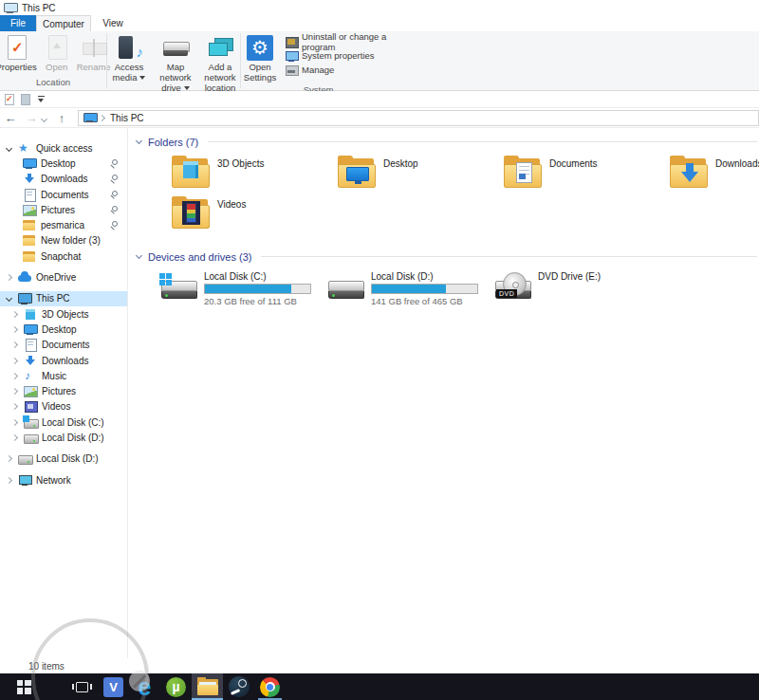 Image resolution: width=759 pixels, height=700 pixels. I want to click on sidebar-item-network: Network, so click(64, 480).